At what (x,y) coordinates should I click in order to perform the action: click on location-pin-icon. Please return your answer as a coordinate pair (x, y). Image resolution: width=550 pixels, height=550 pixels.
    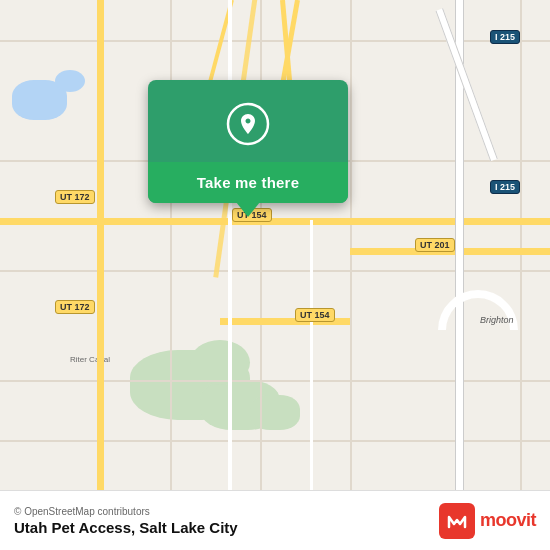
    Looking at the image, I should click on (248, 124).